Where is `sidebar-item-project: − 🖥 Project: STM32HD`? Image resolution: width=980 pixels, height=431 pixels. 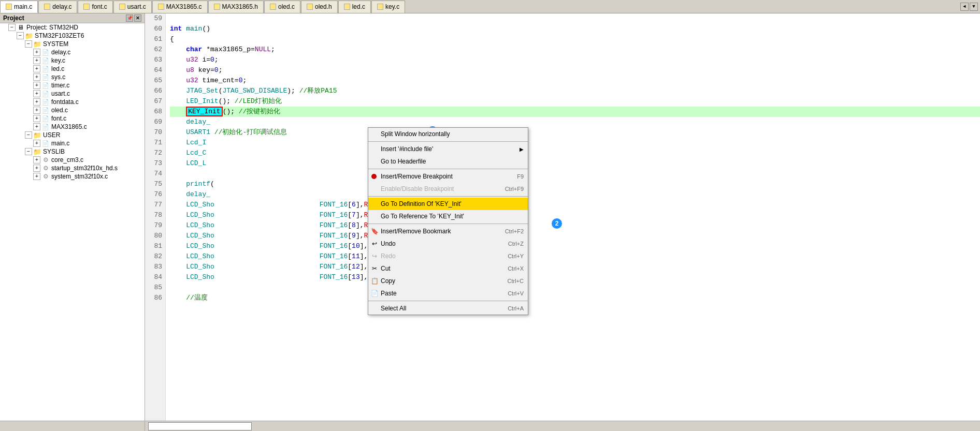
sidebar-item-project: − 🖥 Project: STM32HD is located at coordinates (73, 27).